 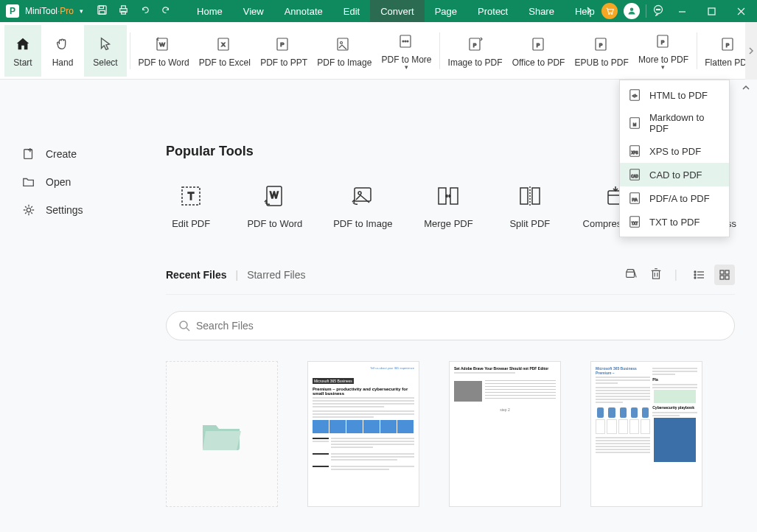 What do you see at coordinates (345, 51) in the screenshot?
I see `ribbon-pdf-to-image: PDF to Image` at bounding box center [345, 51].